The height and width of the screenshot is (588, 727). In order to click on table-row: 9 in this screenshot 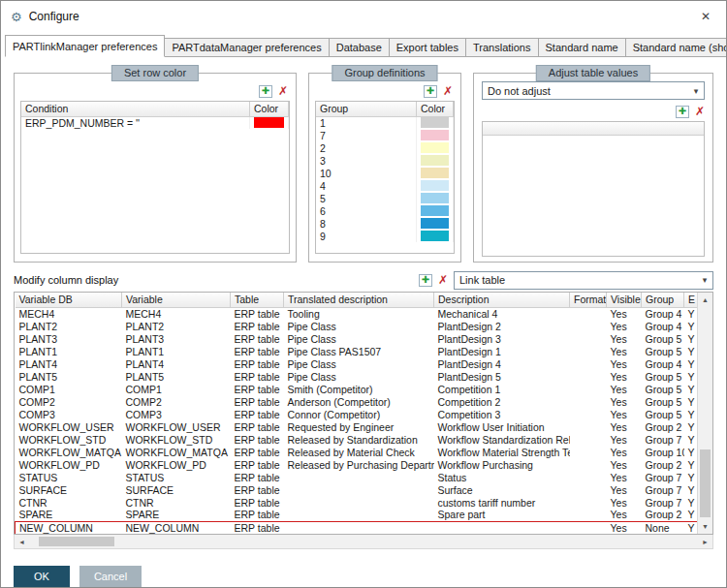, I will do `click(385, 236)`.